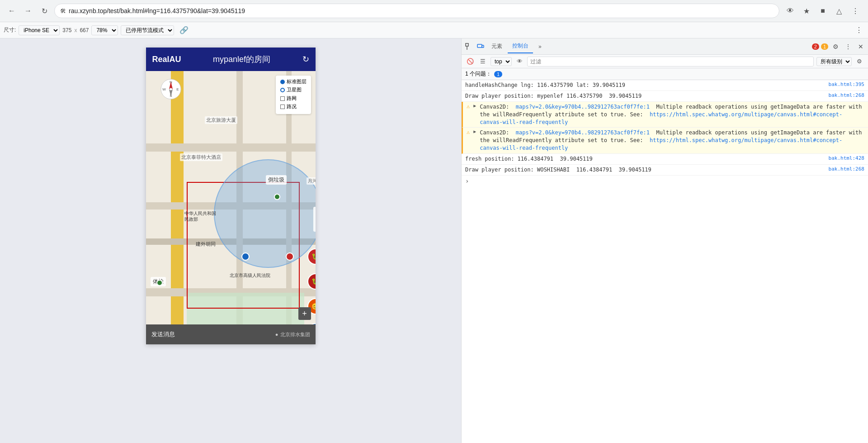 The width and height of the screenshot is (868, 443). What do you see at coordinates (501, 62) in the screenshot?
I see `context-select: top` at bounding box center [501, 62].